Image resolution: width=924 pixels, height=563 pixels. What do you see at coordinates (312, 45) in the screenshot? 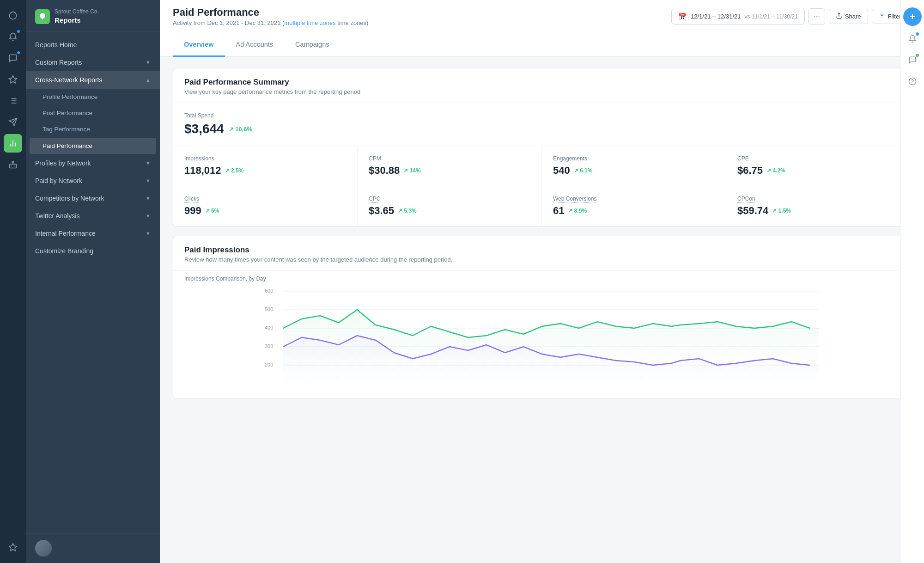
I see `tab-campaigns: Campaigns` at bounding box center [312, 45].